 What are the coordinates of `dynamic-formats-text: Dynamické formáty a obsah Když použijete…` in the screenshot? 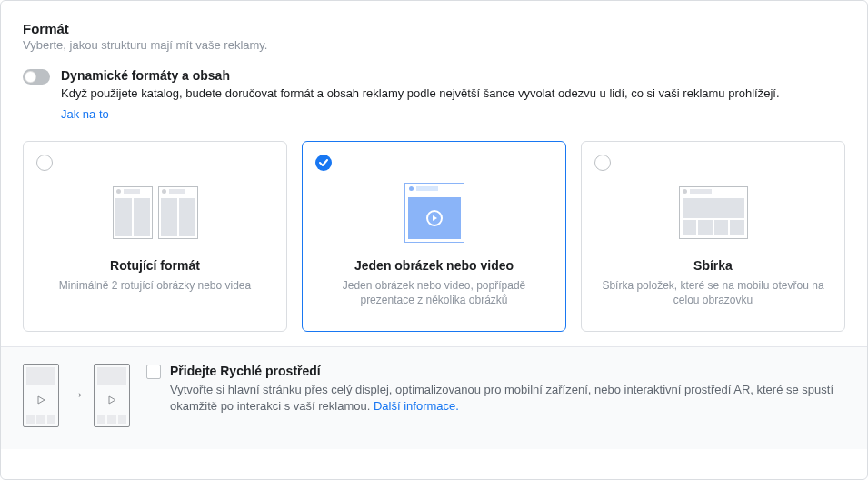 It's located at (420, 95).